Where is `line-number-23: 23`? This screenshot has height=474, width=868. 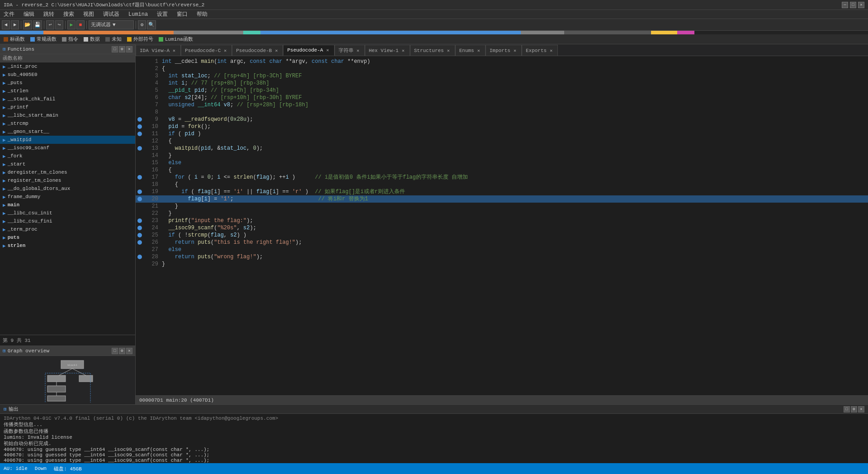
line-number-23: 23 is located at coordinates (151, 221).